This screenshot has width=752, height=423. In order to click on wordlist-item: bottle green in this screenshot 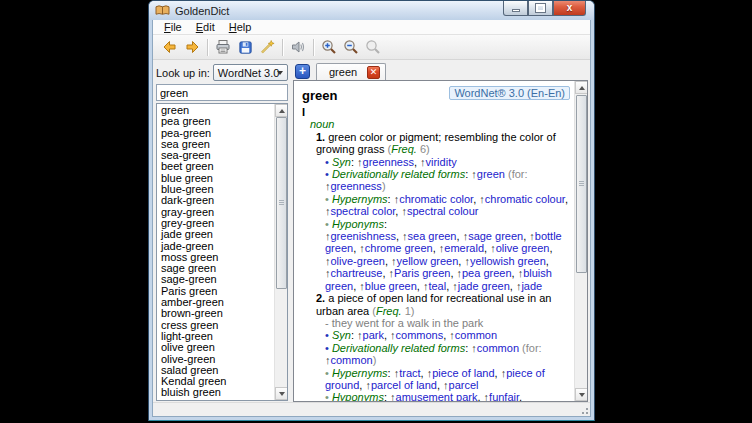, I will do `click(216, 400)`.